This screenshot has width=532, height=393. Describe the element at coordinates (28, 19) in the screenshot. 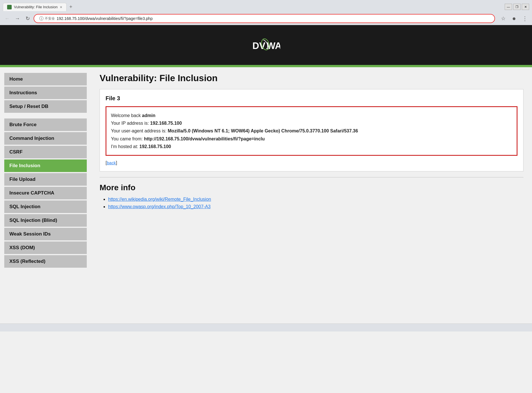

I see `refresh-button: ↻` at that location.